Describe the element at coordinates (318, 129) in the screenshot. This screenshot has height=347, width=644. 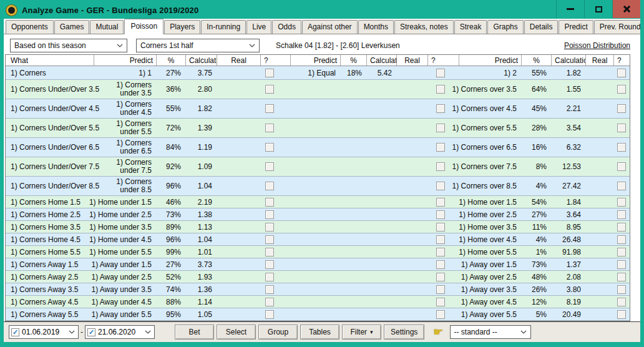
I see `table-row: 1) Corners Under/Over 5.51) Corners unde…` at that location.